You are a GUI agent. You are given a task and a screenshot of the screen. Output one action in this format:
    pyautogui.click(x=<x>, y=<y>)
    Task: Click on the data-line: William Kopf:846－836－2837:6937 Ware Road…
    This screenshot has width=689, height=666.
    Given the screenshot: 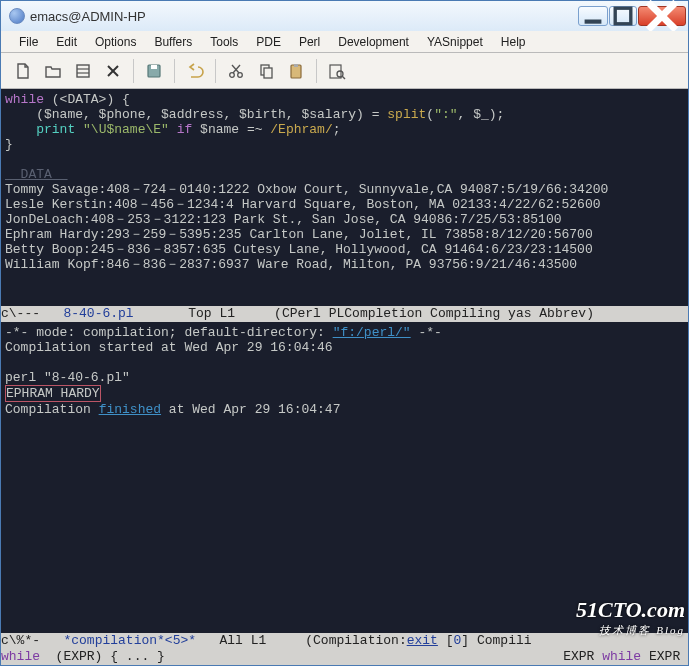 What is the action you would take?
    pyautogui.click(x=291, y=264)
    